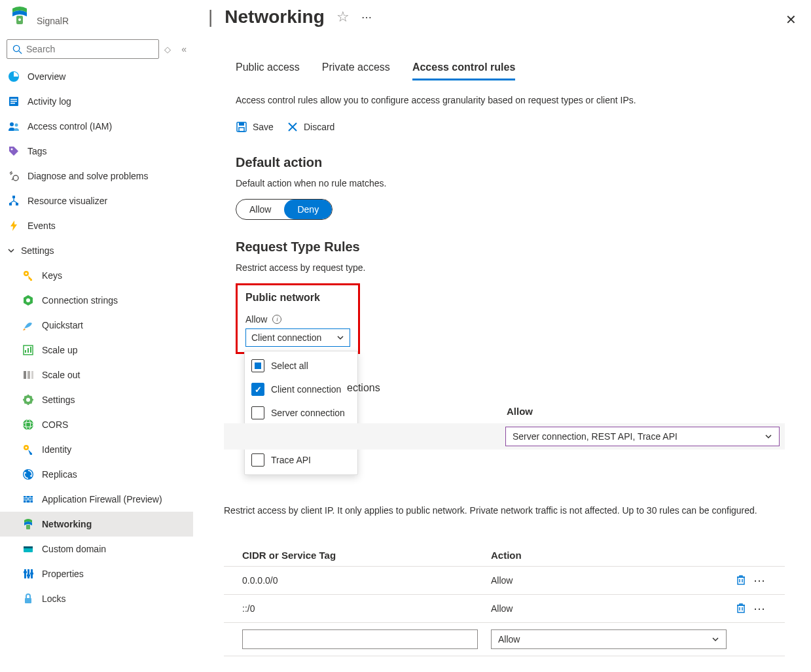 The image size is (811, 672). What do you see at coordinates (609, 639) in the screenshot?
I see `action-select: Allow` at bounding box center [609, 639].